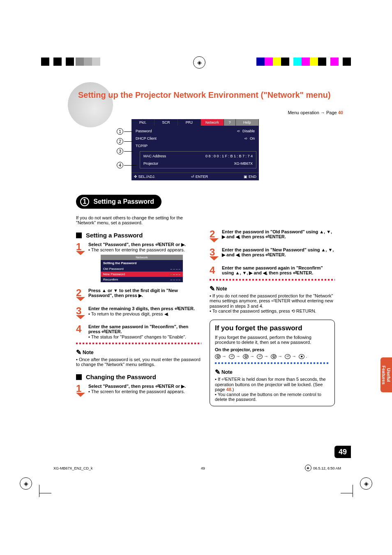  I want to click on reg-bar-left, so click(71, 62).